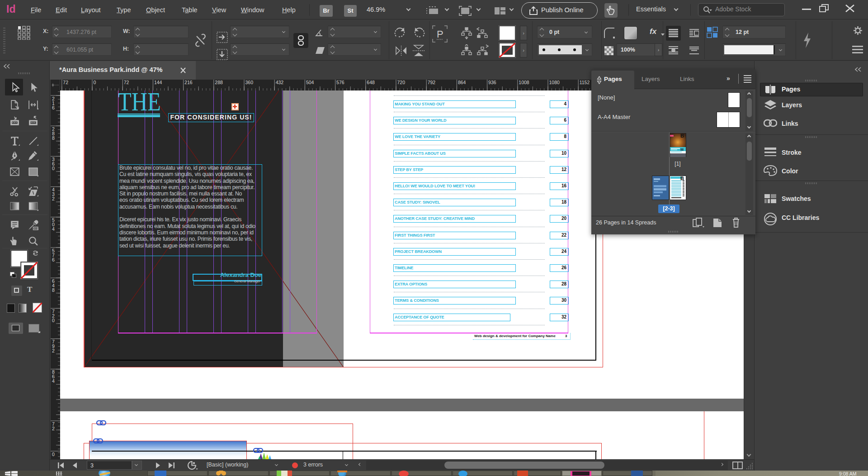 The image size is (868, 476). What do you see at coordinates (492, 82) in the screenshot?
I see `svg-text: 936` at bounding box center [492, 82].